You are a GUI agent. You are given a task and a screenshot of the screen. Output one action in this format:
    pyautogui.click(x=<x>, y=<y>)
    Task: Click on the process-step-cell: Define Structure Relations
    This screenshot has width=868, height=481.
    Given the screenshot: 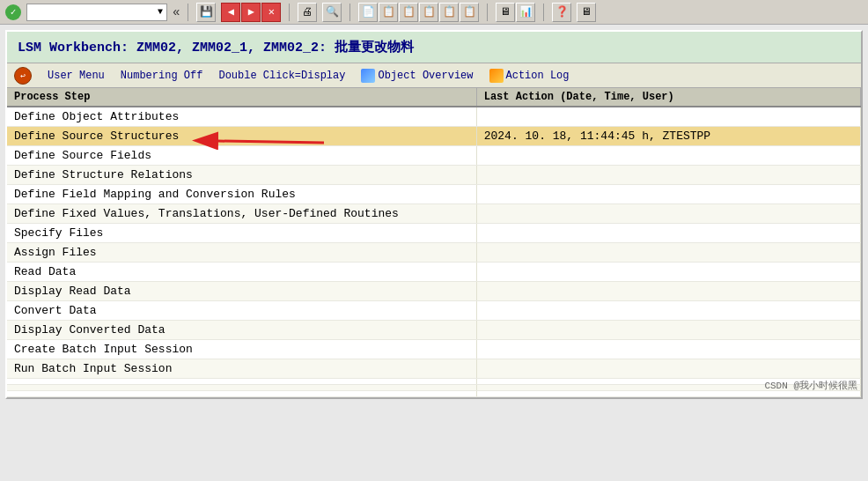 What is the action you would take?
    pyautogui.click(x=241, y=175)
    